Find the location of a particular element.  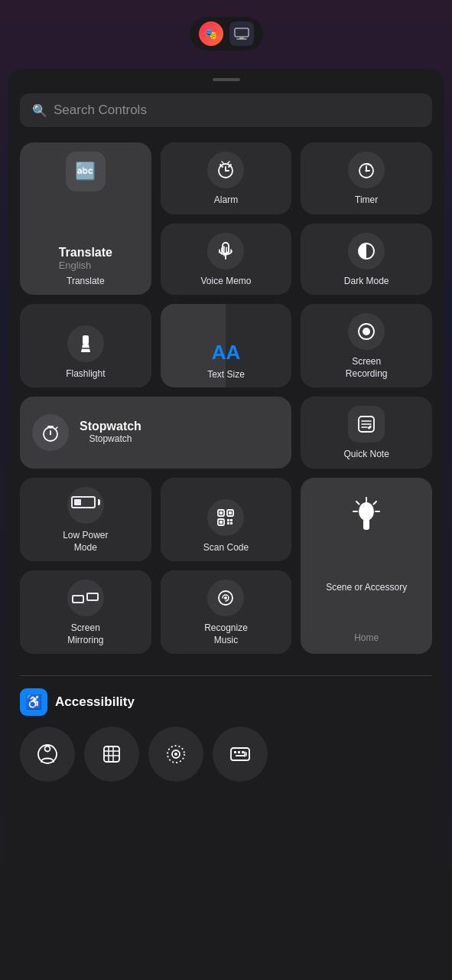

screen-mirroring-icon is located at coordinates (86, 598).